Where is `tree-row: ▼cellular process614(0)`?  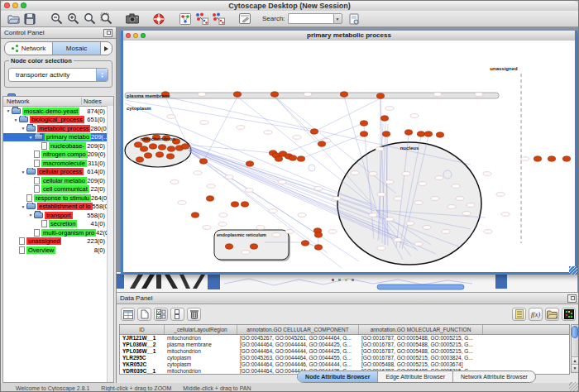 tree-row: ▼cellular process614(0) is located at coordinates (58, 172).